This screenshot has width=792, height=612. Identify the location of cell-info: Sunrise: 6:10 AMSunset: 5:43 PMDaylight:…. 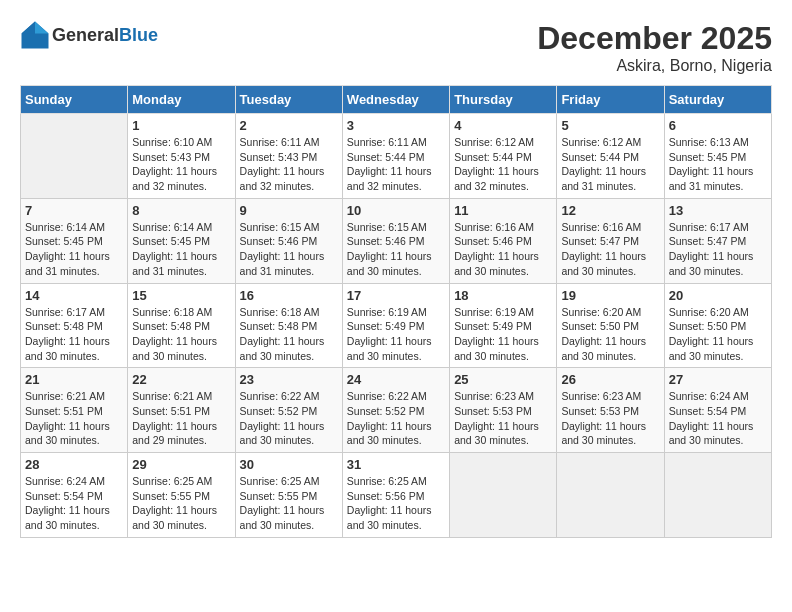
(174, 164).